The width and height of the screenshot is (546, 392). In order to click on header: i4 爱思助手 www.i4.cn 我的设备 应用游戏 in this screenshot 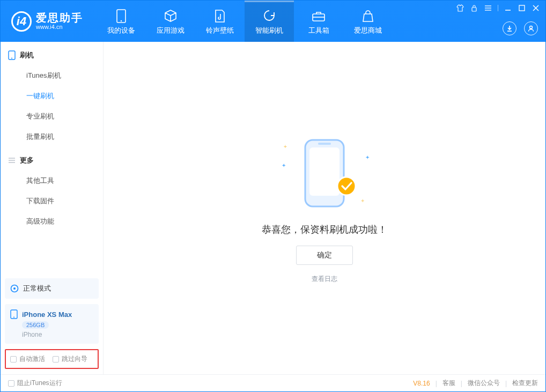, I will do `click(273, 21)`.